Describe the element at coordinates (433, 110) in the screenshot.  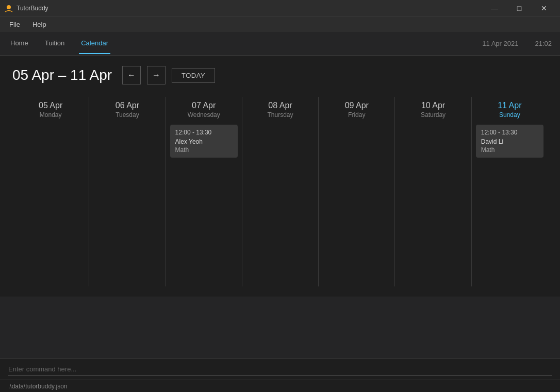
I see `day-header-5: 10 AprSaturday` at that location.